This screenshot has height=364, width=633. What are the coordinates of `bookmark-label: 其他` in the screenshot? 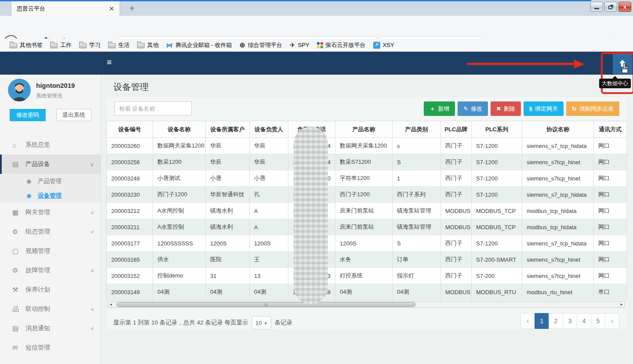 It's located at (153, 45).